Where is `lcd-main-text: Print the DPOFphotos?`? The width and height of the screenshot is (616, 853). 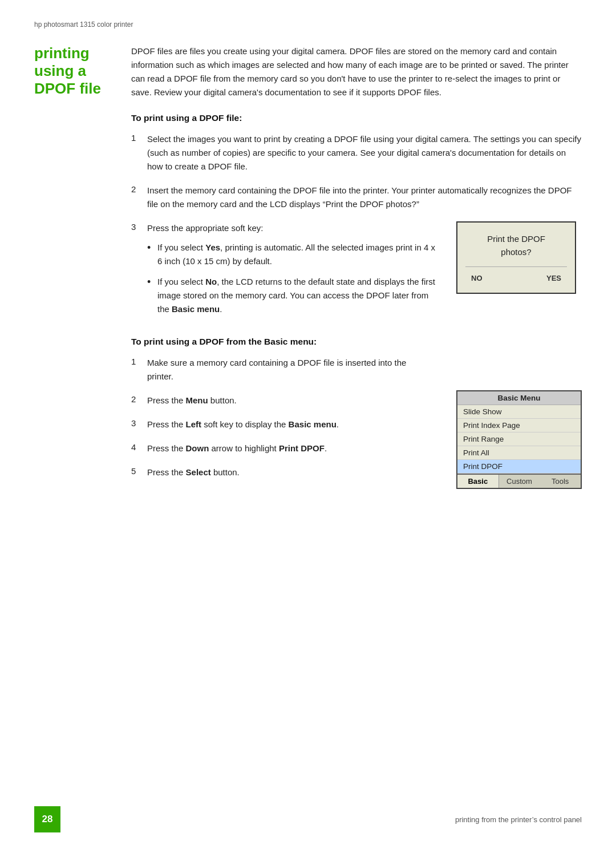 lcd-main-text: Print the DPOFphotos? is located at coordinates (516, 250).